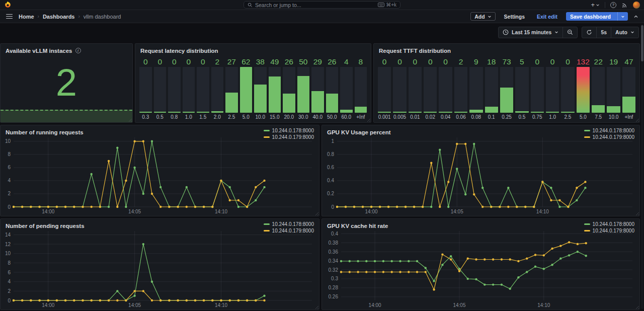  I want to click on bar-value: 2, so click(217, 62).